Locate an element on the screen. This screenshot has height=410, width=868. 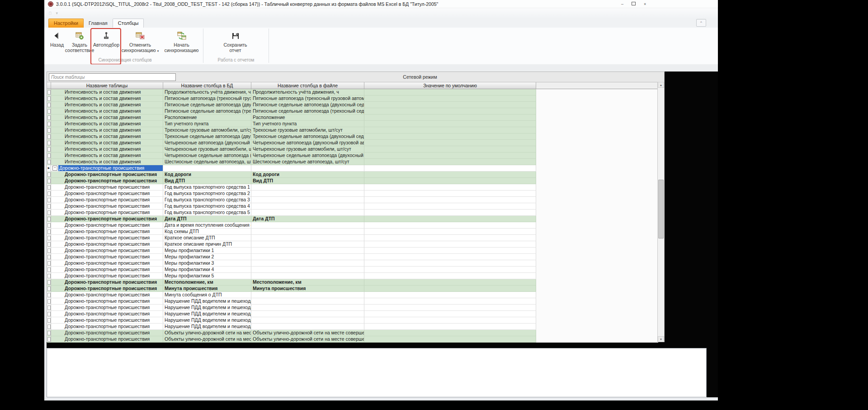
table-row: Интенсивность и состав движенияШестиосны… is located at coordinates (353, 162).